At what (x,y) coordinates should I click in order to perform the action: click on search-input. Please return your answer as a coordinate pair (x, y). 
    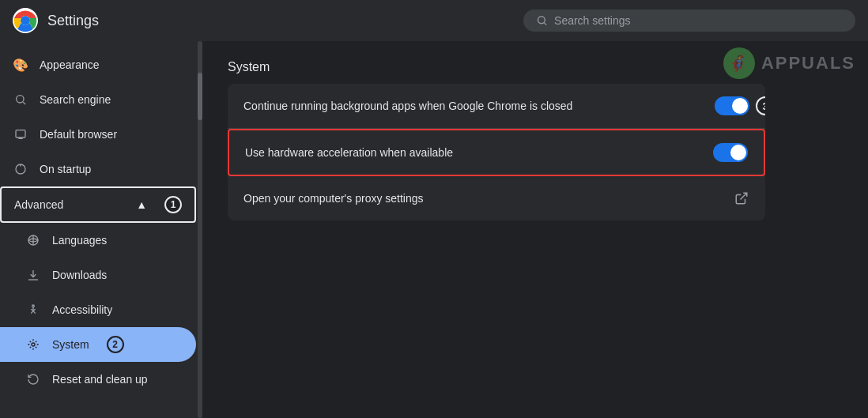
    Looking at the image, I should click on (699, 21).